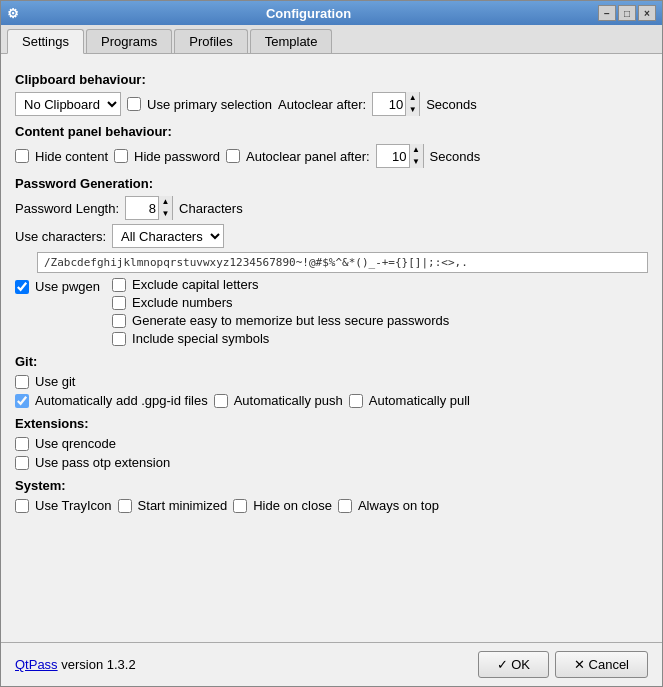 The width and height of the screenshot is (663, 687). Describe the element at coordinates (13, 14) in the screenshot. I see `titlebar-icon: ⚙` at that location.